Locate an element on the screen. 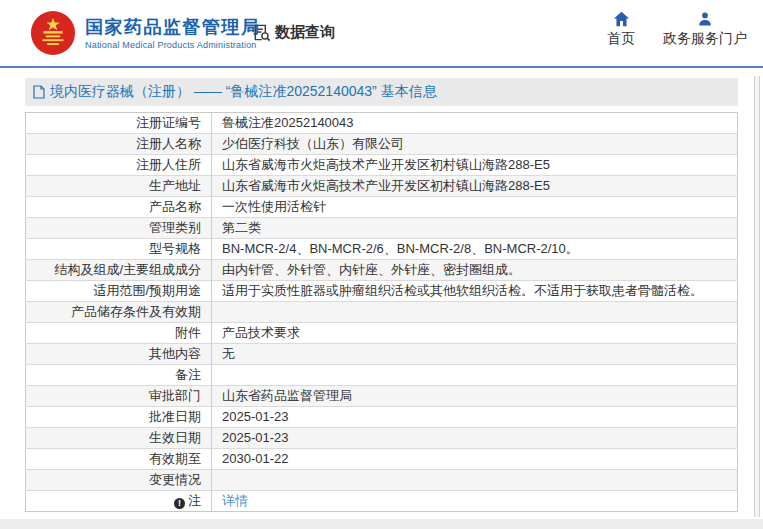 This screenshot has width=763, height=529. row-value: 鲁械注准20252140043 is located at coordinates (475, 124).